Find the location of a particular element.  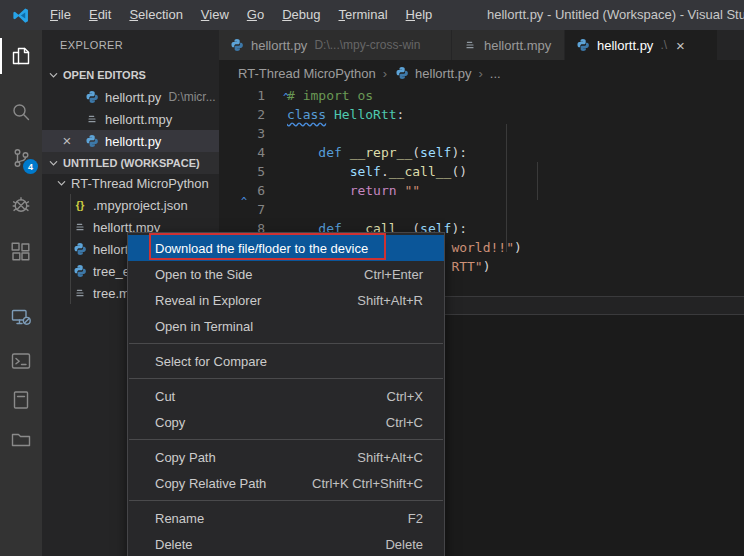

tab-hellortt.py: hellortt.py.\× is located at coordinates (642, 45).